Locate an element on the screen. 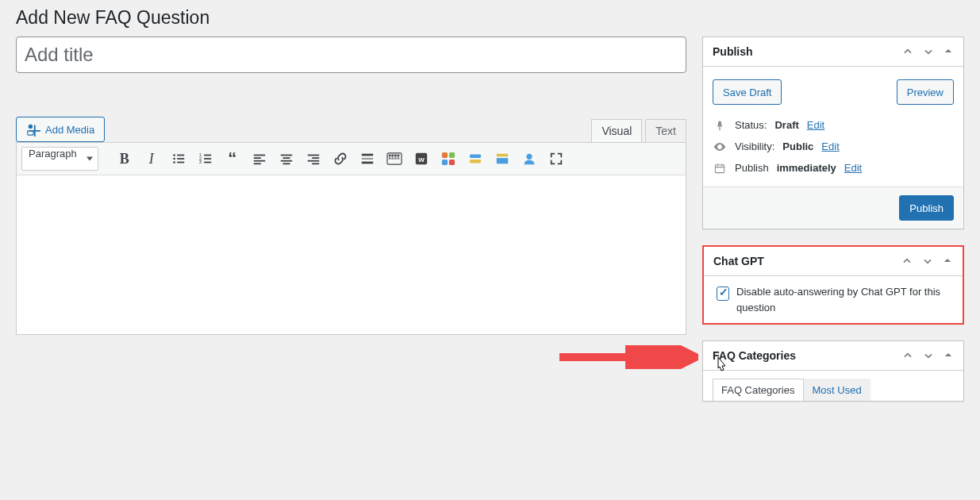 Image resolution: width=980 pixels, height=500 pixels. add-media-button: Add Media is located at coordinates (60, 129).